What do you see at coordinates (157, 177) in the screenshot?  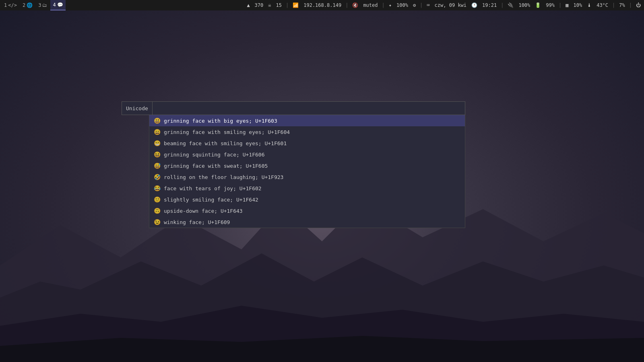 I see `emoji-icon-5: 🤣` at bounding box center [157, 177].